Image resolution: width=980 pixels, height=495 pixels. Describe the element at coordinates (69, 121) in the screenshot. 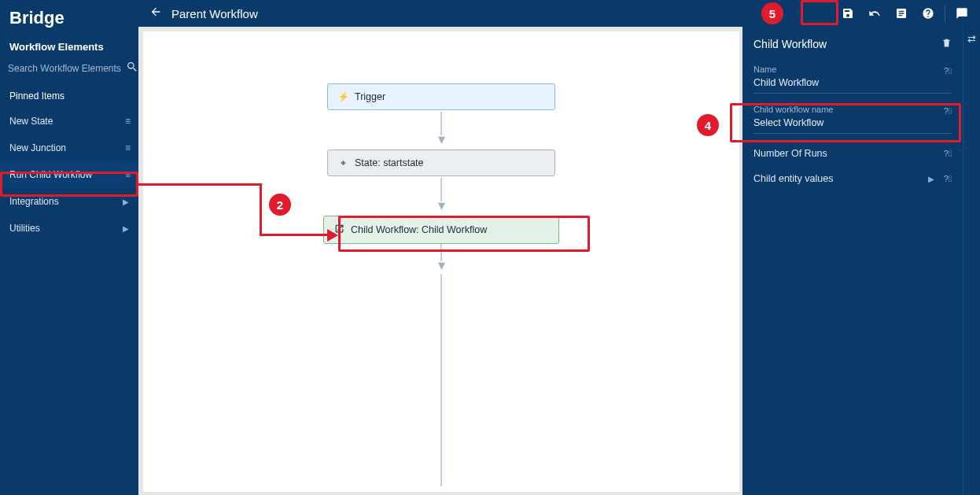

I see `sidebar-item-new-state: New State ≡` at that location.